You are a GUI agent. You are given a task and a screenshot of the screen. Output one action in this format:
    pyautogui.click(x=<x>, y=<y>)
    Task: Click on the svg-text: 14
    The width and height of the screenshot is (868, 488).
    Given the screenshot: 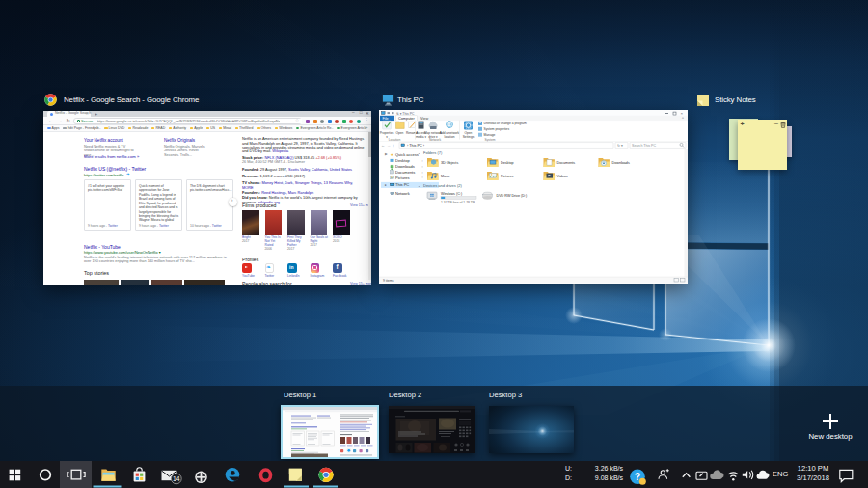 What is the action you would take?
    pyautogui.click(x=176, y=478)
    